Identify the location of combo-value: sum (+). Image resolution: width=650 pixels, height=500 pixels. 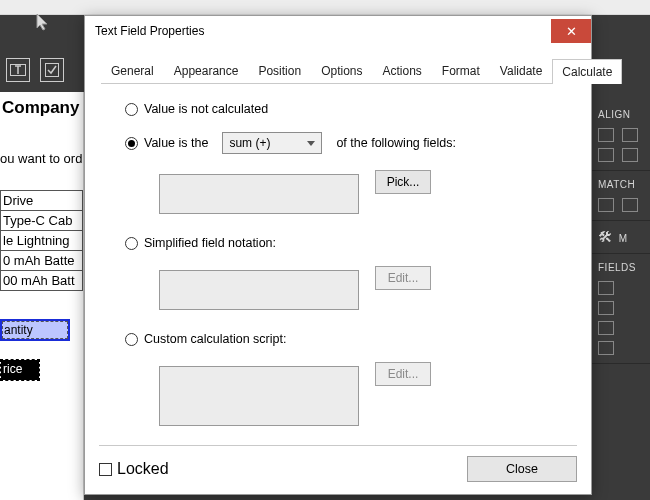
(250, 143).